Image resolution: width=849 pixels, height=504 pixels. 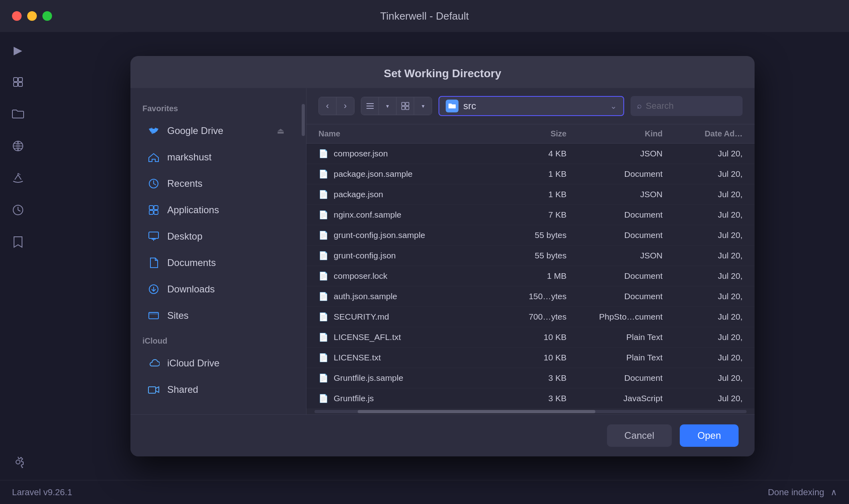 What do you see at coordinates (423, 106) in the screenshot?
I see `dropdown-grid-button: ▾` at bounding box center [423, 106].